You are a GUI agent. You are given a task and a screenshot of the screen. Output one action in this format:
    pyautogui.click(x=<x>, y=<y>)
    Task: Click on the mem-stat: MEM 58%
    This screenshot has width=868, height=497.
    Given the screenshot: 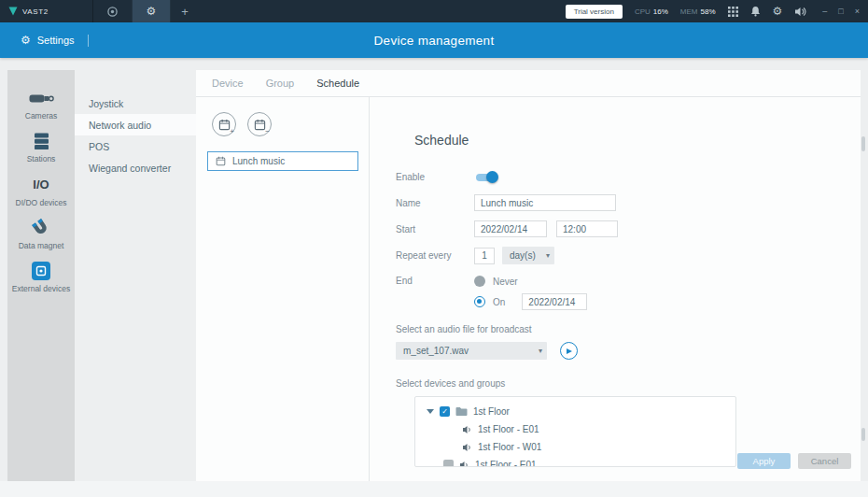 What is the action you would take?
    pyautogui.click(x=698, y=11)
    